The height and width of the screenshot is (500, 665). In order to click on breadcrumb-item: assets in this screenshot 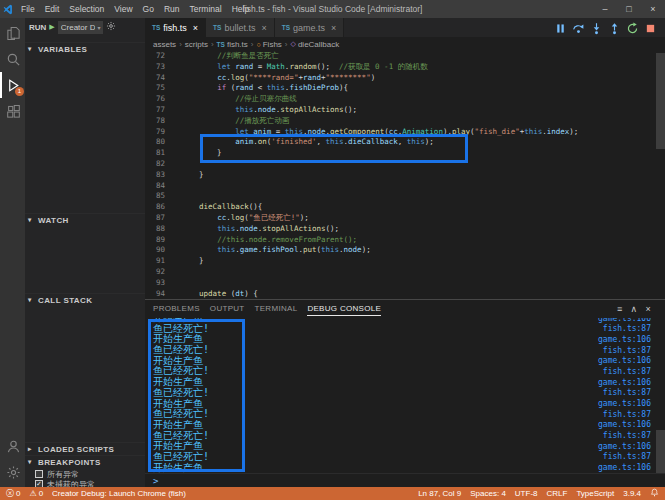, I will do `click(164, 44)`.